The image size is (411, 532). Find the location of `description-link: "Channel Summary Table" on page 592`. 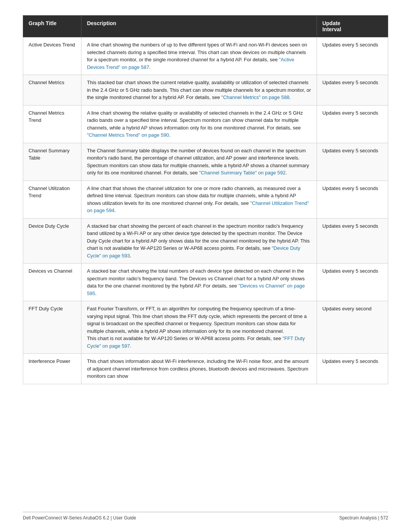

description-link: "Channel Summary Table" on page 592 is located at coordinates (242, 173).